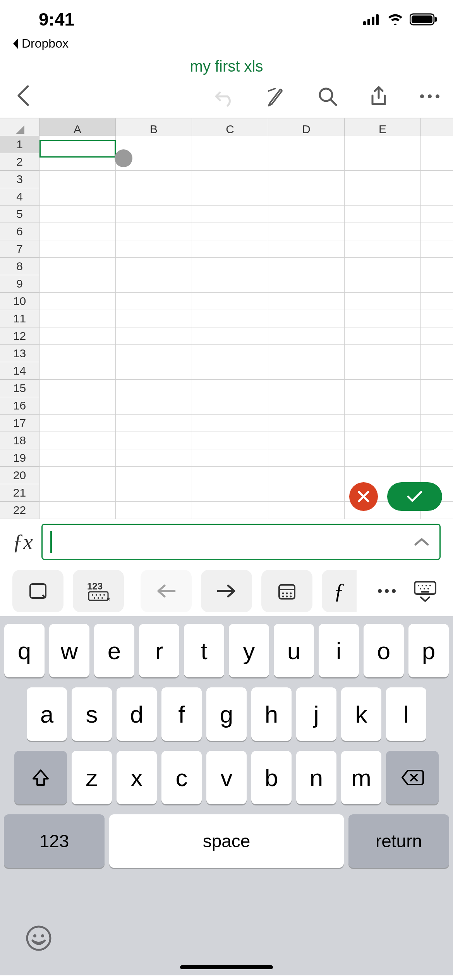  What do you see at coordinates (54, 841) in the screenshot?
I see `numbers-key: 123` at bounding box center [54, 841].